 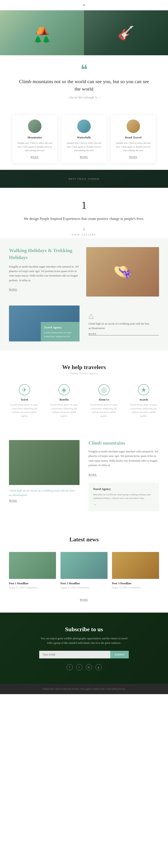 What do you see at coordinates (84, 139) in the screenshot?
I see `cards-section: Mountains Sample text. Click to select t…` at bounding box center [84, 139].